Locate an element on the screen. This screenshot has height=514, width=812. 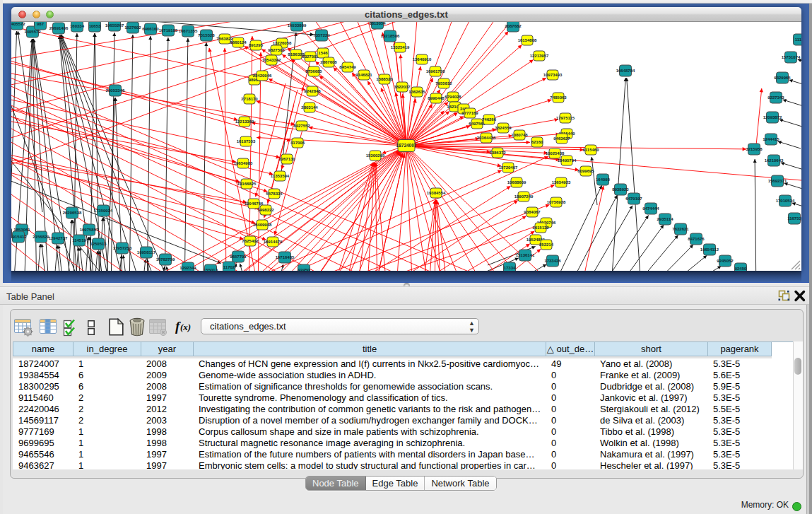
svg-text: 1546 is located at coordinates (323, 53).